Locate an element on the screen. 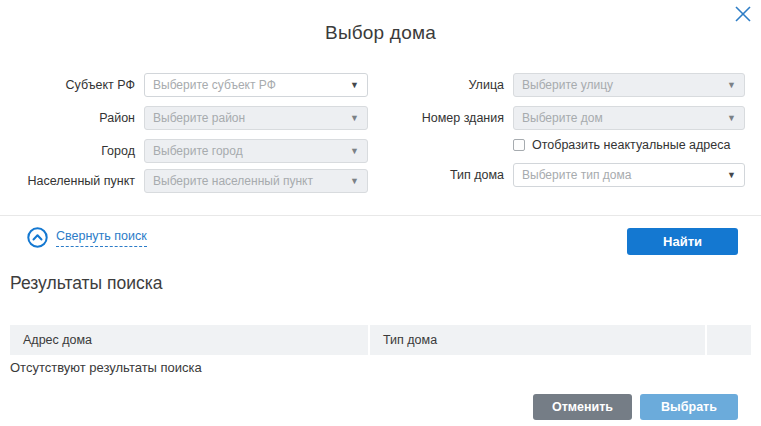  results-heading: Результаты поиска is located at coordinates (86, 284).